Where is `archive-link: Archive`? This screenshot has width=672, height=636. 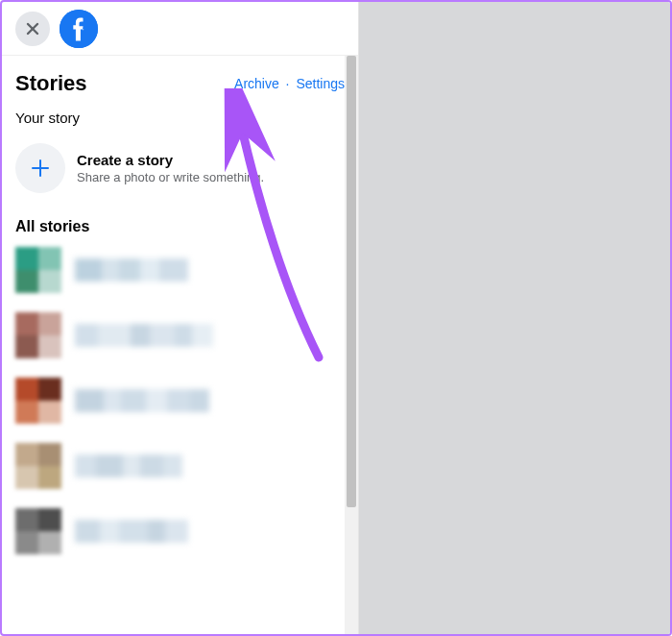 archive-link: Archive is located at coordinates (257, 84).